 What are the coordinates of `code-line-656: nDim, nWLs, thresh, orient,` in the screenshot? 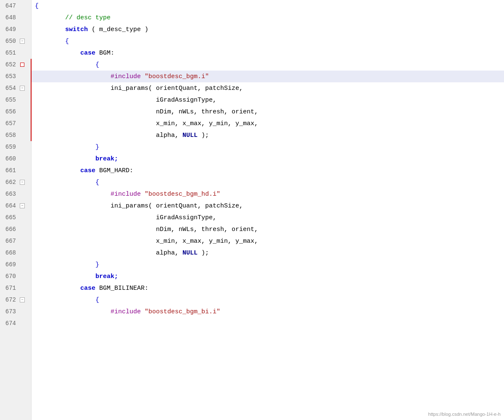 It's located at (268, 112).